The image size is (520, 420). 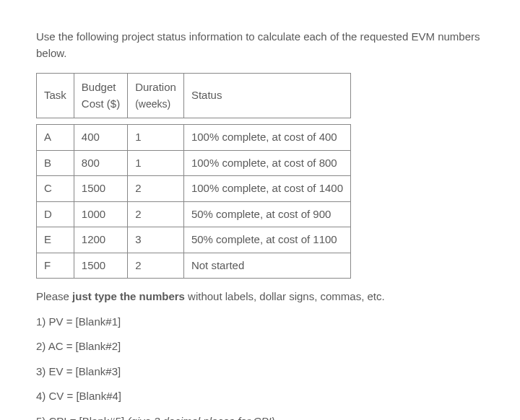 I want to click on question-1: 1) PV = [Blank#1], so click(x=260, y=322).